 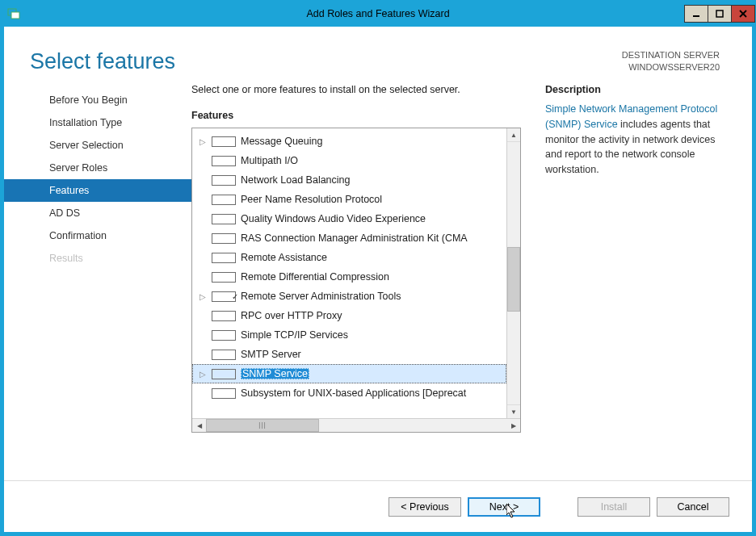 What do you see at coordinates (98, 258) in the screenshot?
I see `step-results: Results` at bounding box center [98, 258].